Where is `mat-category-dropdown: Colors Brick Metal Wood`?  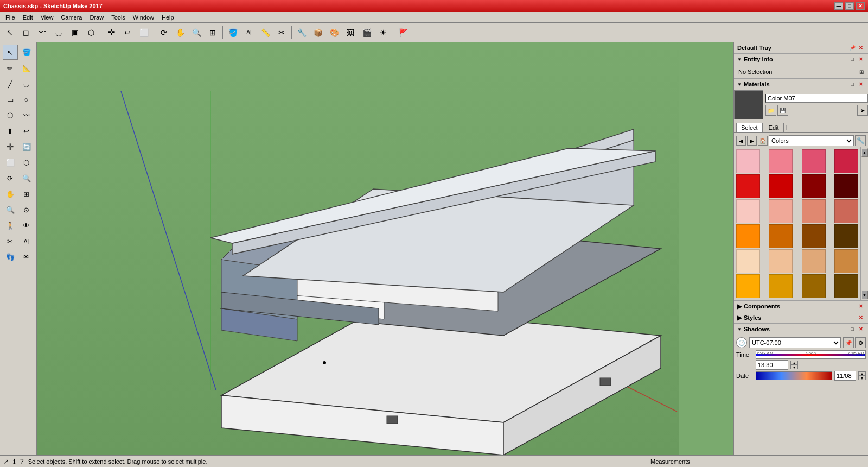
mat-category-dropdown: Colors Brick Metal Wood is located at coordinates (812, 141).